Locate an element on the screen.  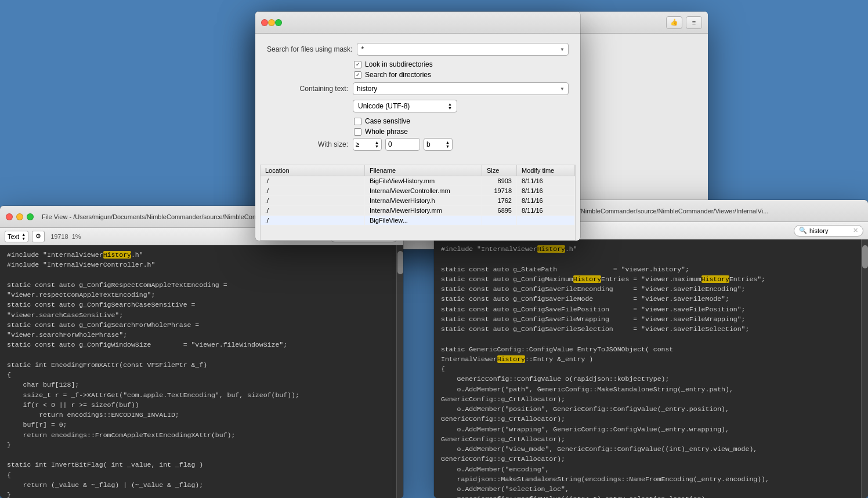
containing-text-value: history is located at coordinates (367, 89).